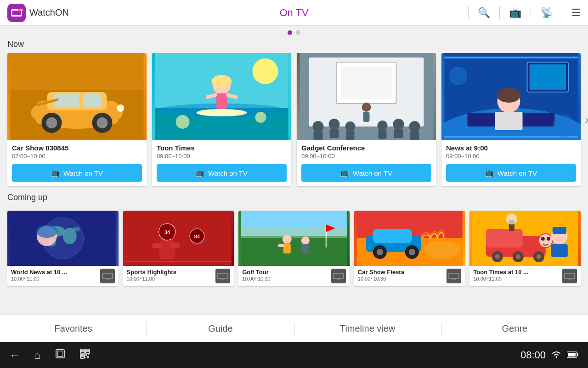  What do you see at coordinates (294, 276) in the screenshot?
I see `golf-bottom: Golf Tour 10:00~10:30` at bounding box center [294, 276].